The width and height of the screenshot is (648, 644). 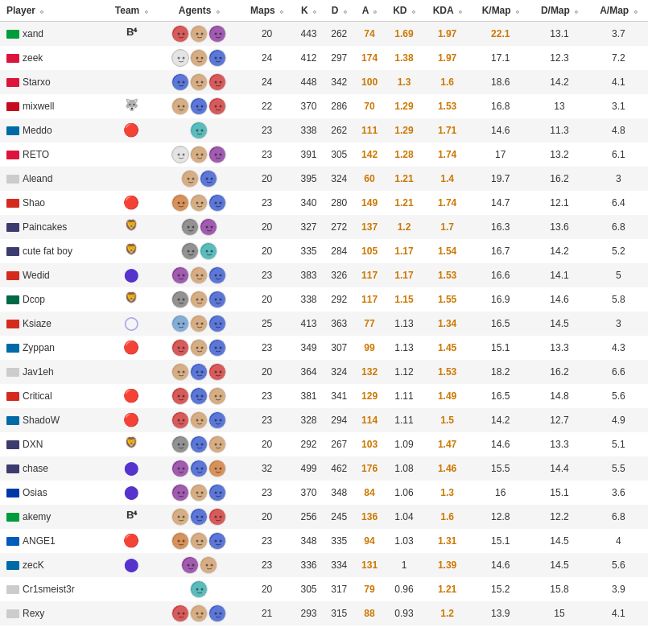 I want to click on player-name-cell: Meddo, so click(x=52, y=130).